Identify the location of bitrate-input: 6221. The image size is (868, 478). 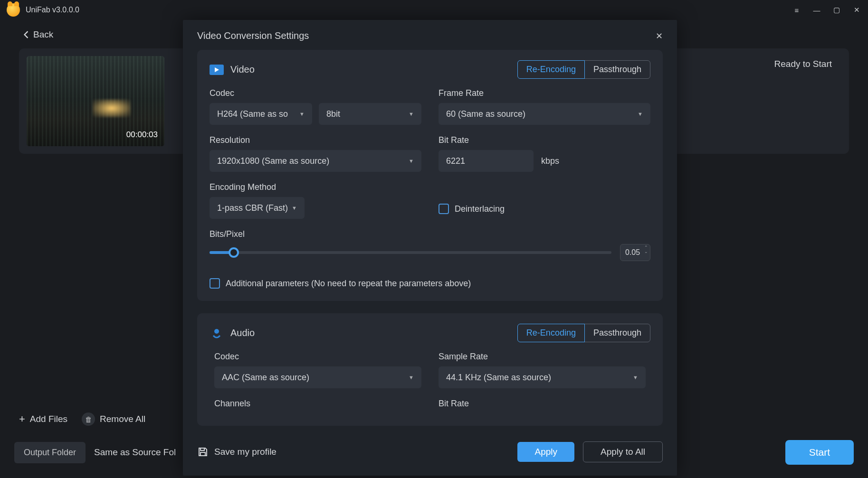
(486, 161).